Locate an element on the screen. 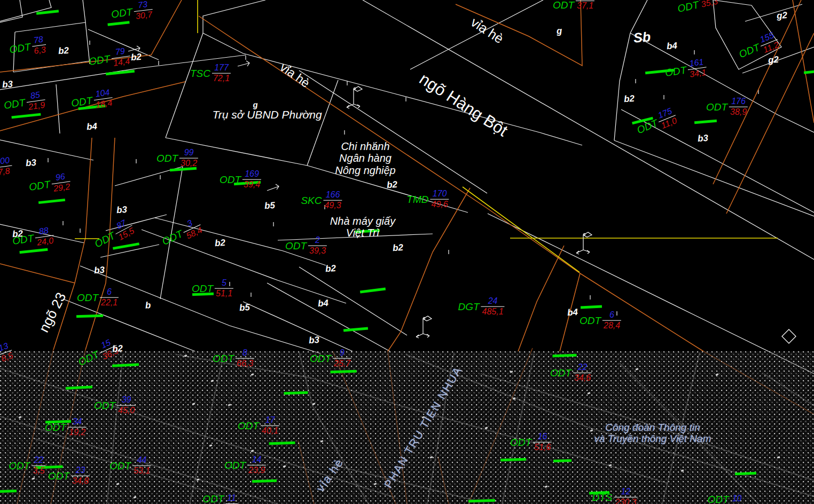  landuse-type-label: g is located at coordinates (559, 31).